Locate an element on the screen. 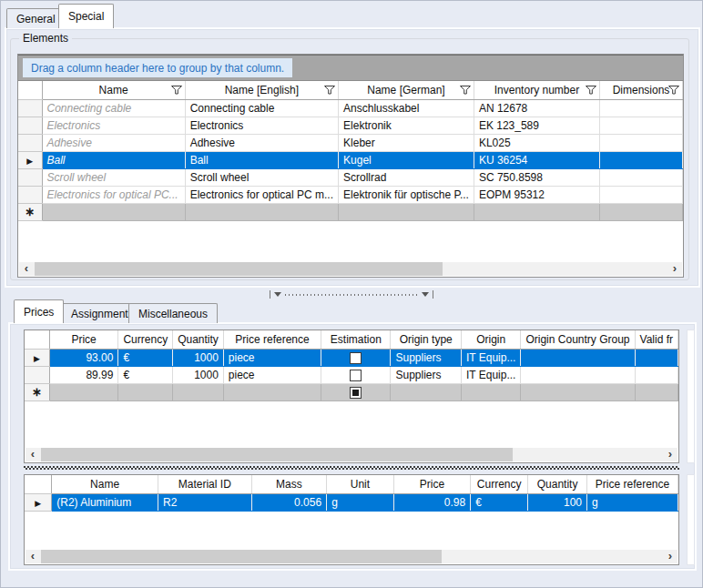 This screenshot has width=703, height=588. table-row-selected: ▶ (R2) Aluminium R2 0.056 g 0.98 € 100 g is located at coordinates (352, 502).